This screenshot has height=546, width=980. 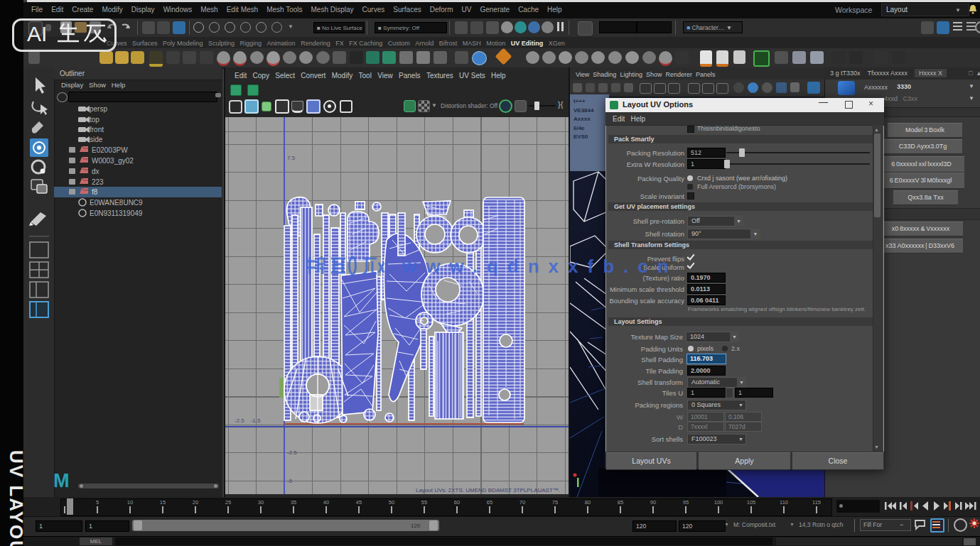 I want to click on svg-text: 20, so click(x=195, y=503).